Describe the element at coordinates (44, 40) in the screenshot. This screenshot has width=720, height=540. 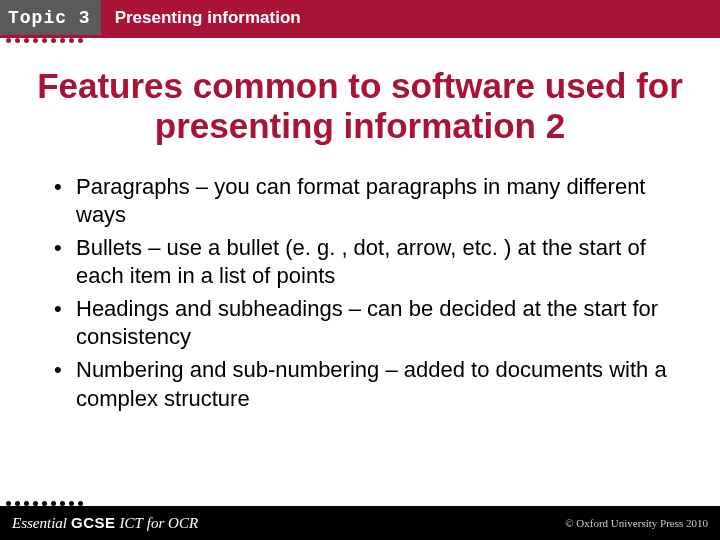
I see `decorative-dots-top` at that location.